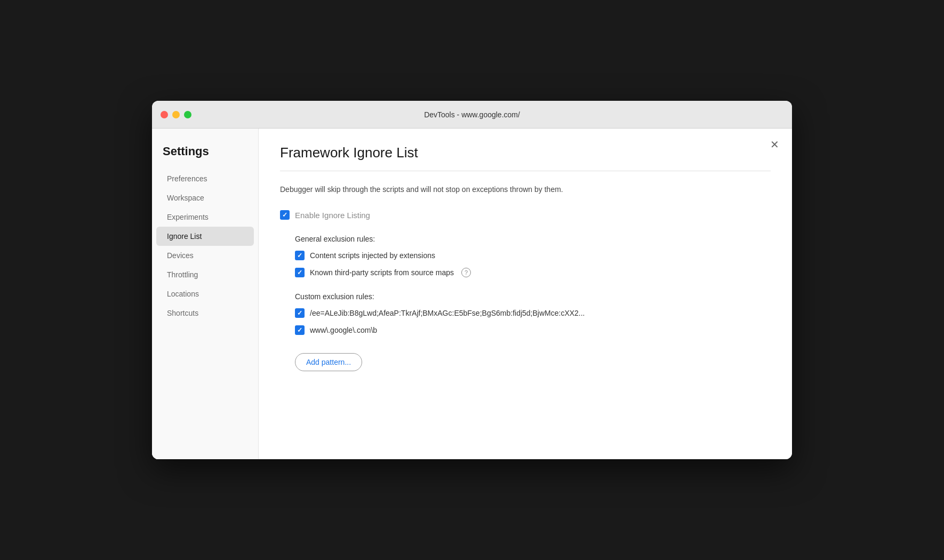 The width and height of the screenshot is (944, 560). I want to click on content-scripts-checkbox, so click(300, 255).